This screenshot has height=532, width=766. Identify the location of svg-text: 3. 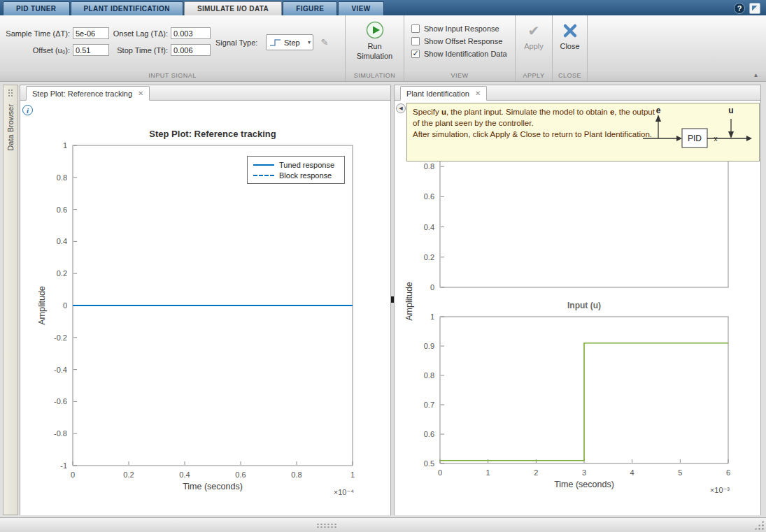
(584, 473).